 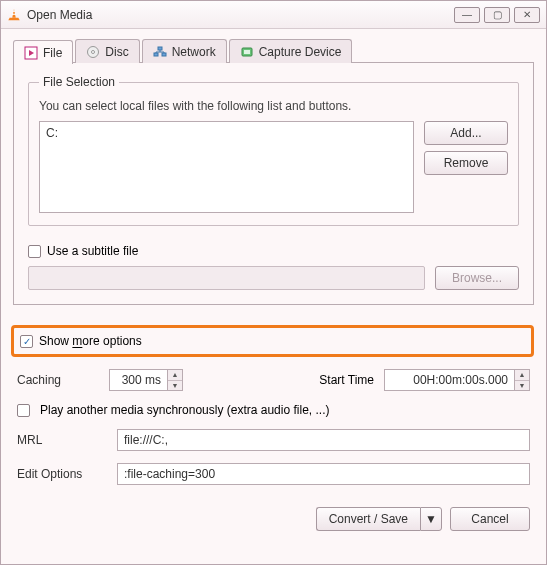 I want to click on subtitle-path-field, so click(x=226, y=278).